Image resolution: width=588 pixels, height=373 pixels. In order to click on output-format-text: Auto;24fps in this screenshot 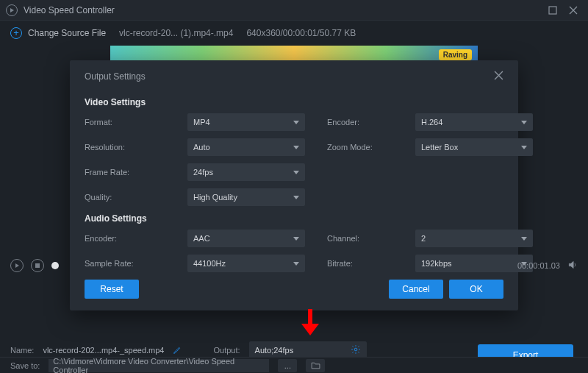, I will do `click(275, 350)`.